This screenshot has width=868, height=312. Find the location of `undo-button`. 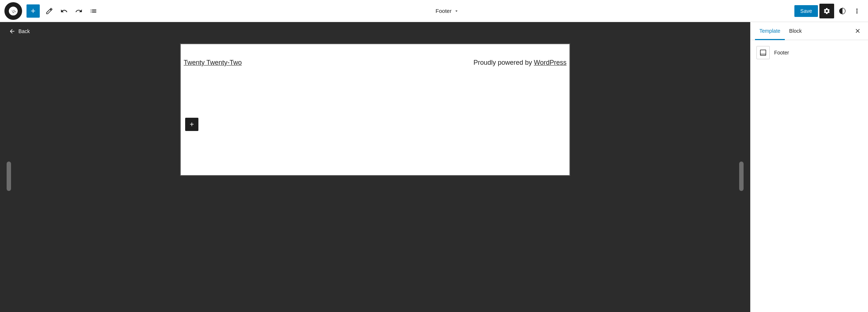

undo-button is located at coordinates (64, 11).